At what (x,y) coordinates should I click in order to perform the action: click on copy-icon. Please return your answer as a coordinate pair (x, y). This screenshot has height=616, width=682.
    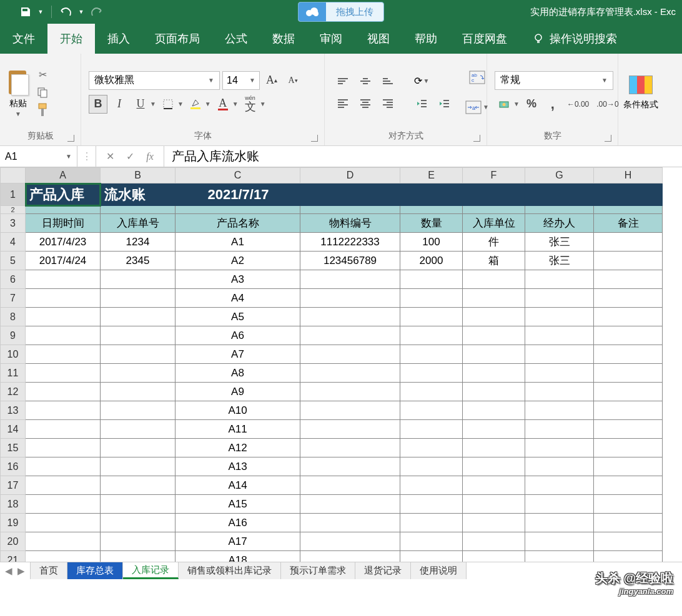
    Looking at the image, I should click on (42, 92).